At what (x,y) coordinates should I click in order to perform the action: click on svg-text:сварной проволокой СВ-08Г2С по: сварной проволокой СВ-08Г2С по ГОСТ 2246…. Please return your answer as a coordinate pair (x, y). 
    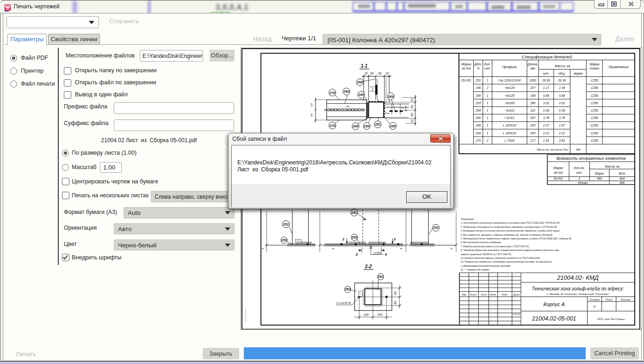
    Looking at the image, I should click on (486, 254).